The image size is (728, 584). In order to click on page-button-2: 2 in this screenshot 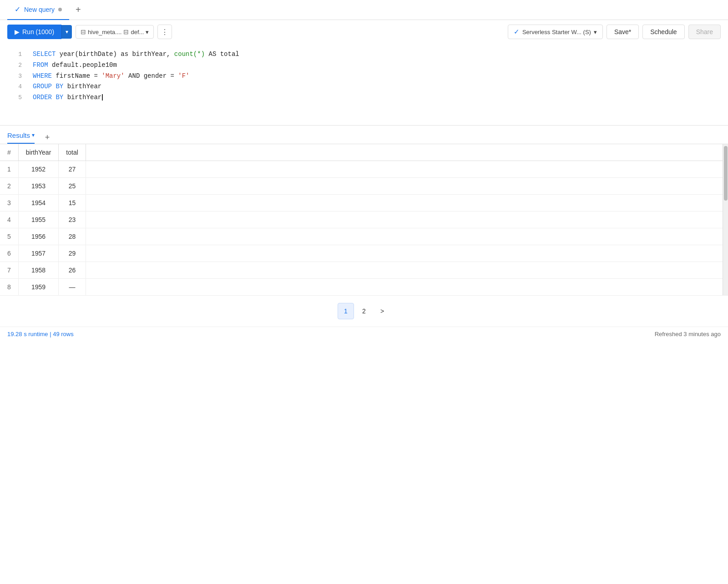, I will do `click(364, 311)`.